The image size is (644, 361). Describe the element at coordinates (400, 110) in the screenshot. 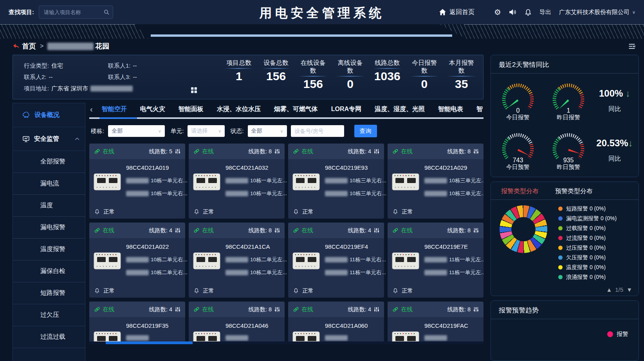

I see `tab-device-type: 温度、湿度、光照` at that location.